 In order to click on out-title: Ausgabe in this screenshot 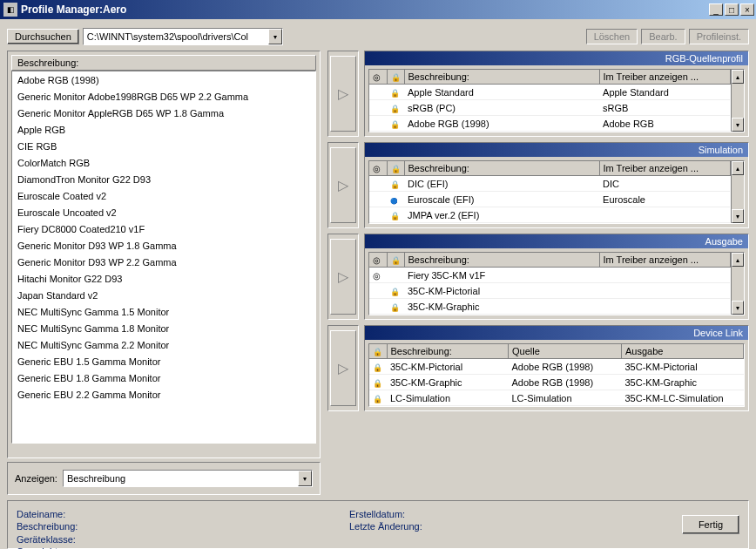, I will do `click(557, 241)`.